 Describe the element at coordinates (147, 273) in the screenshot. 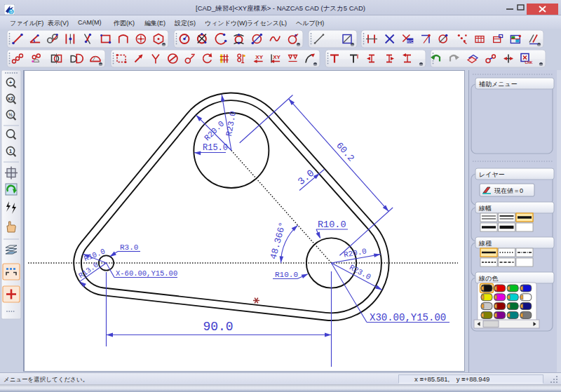

I see `svg-text: X-60.00,Y15.00` at that location.